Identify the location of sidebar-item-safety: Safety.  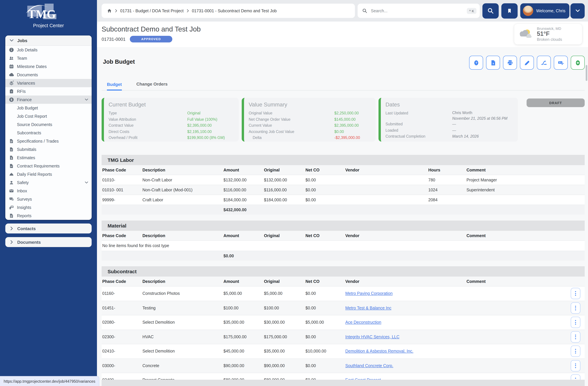
(48, 183).